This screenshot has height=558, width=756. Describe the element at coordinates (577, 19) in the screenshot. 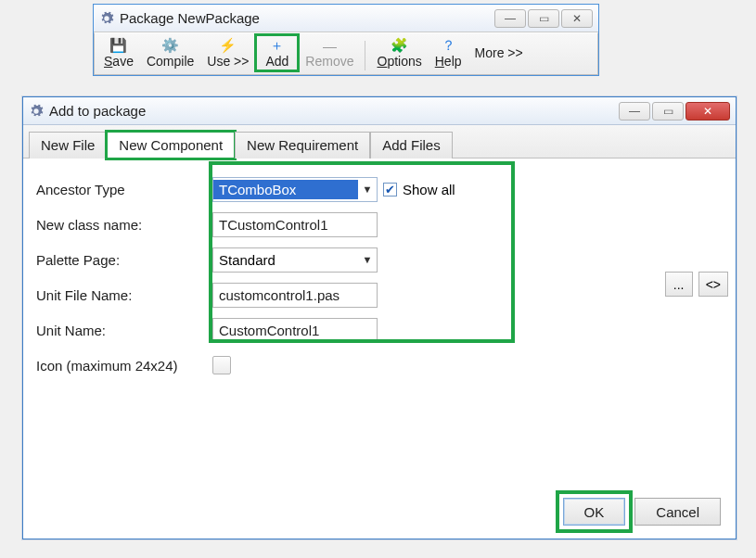

I see `close-button: ✕` at that location.